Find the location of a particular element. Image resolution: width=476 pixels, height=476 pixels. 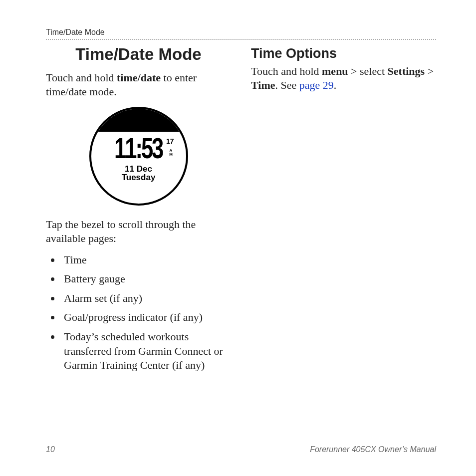

bold-menu: menu is located at coordinates (335, 71).